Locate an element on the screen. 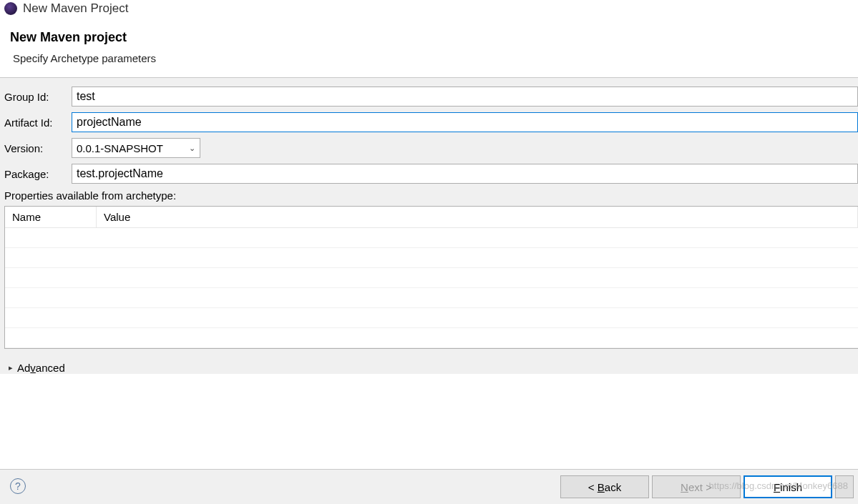 The width and height of the screenshot is (858, 504). advanced-toggle: ▸ Advanced is located at coordinates (37, 367).